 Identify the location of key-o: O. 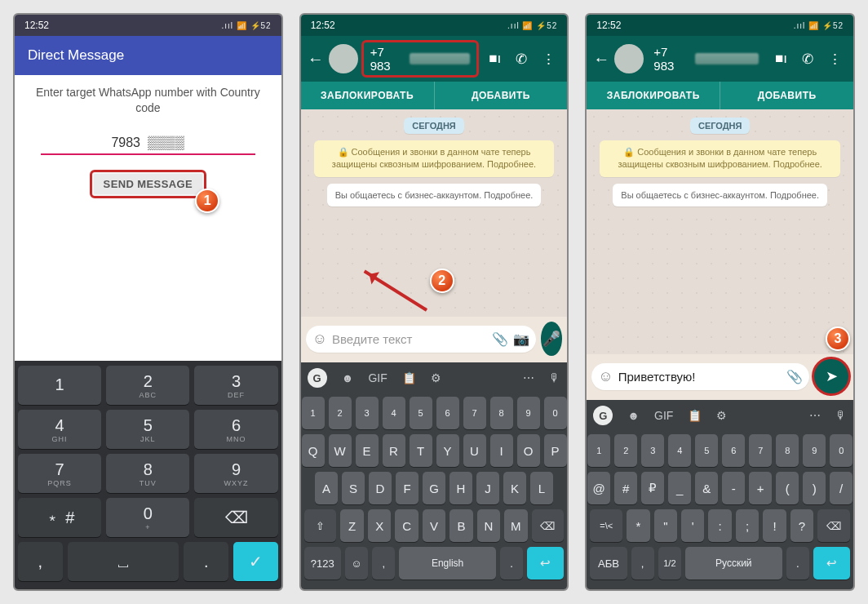
(529, 451).